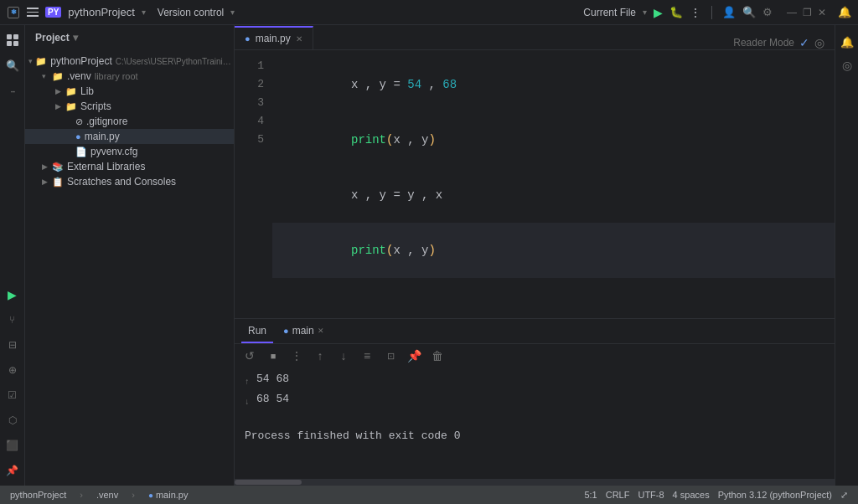 The width and height of the screenshot is (858, 504). What do you see at coordinates (52, 38) in the screenshot?
I see `sidebar-title: Project` at bounding box center [52, 38].